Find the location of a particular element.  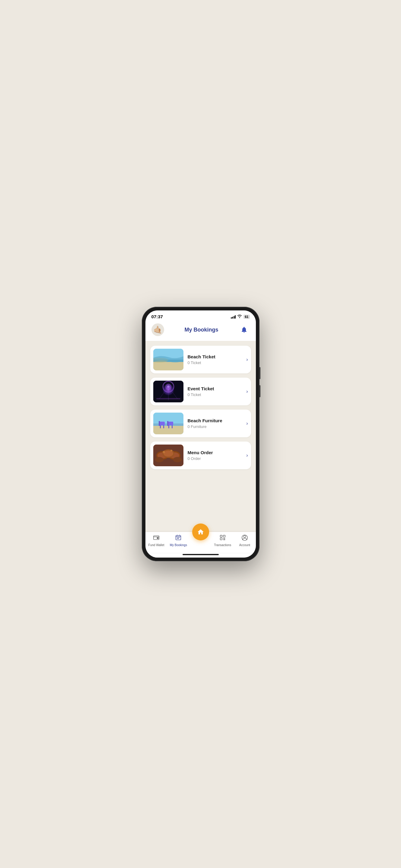

fund-wallet-label: Fund Wallet is located at coordinates (156, 545).